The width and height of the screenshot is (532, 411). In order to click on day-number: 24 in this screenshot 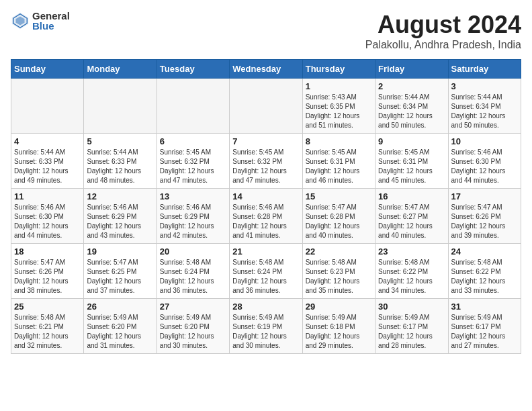, I will do `click(485, 251)`.